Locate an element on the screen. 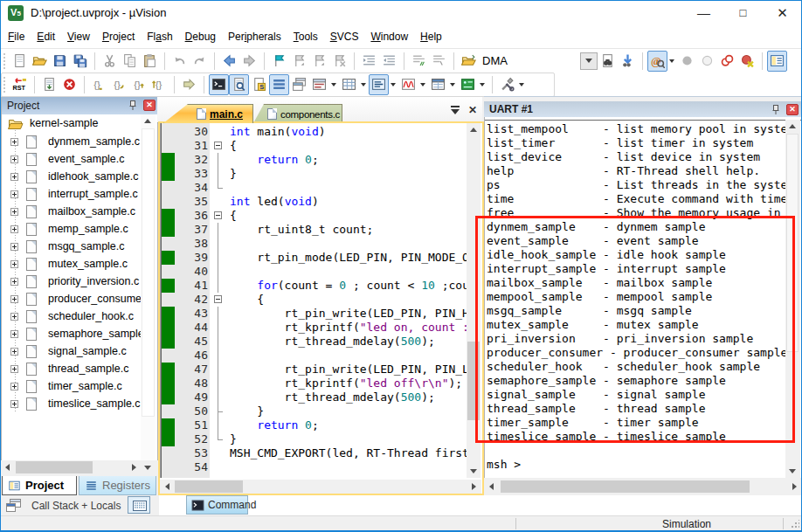 The width and height of the screenshot is (802, 532). tab-list-icon is located at coordinates (455, 107).